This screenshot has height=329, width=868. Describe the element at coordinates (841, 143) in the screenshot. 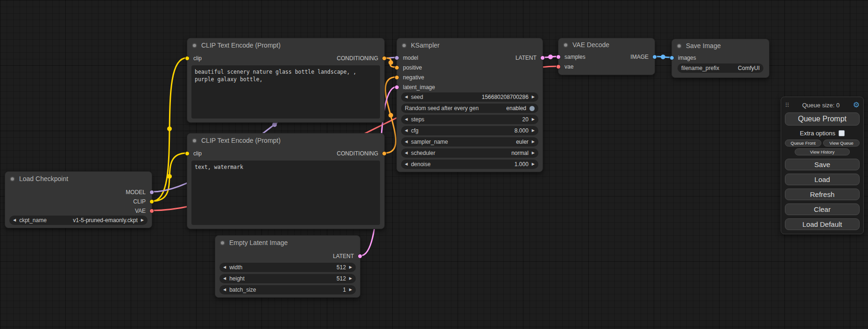

I see `view-queue-button: View Queue` at that location.